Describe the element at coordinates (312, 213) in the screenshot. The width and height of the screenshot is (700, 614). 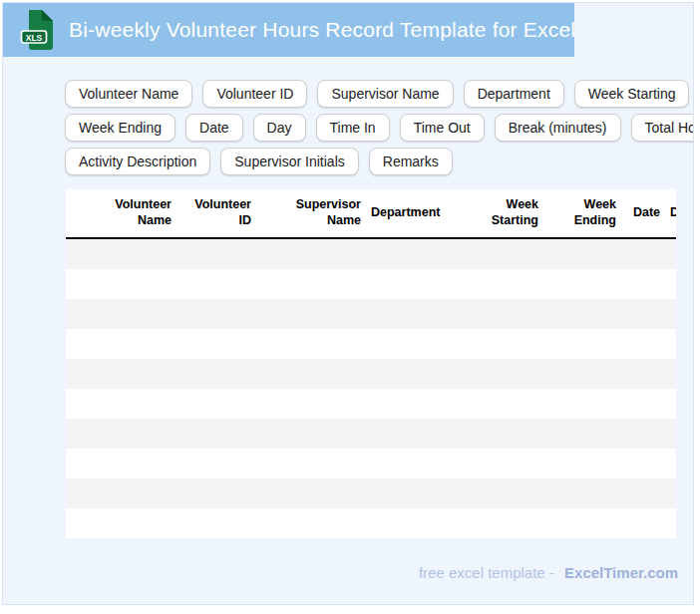
I see `col-header-supervisor-name: Supervisor Name` at that location.